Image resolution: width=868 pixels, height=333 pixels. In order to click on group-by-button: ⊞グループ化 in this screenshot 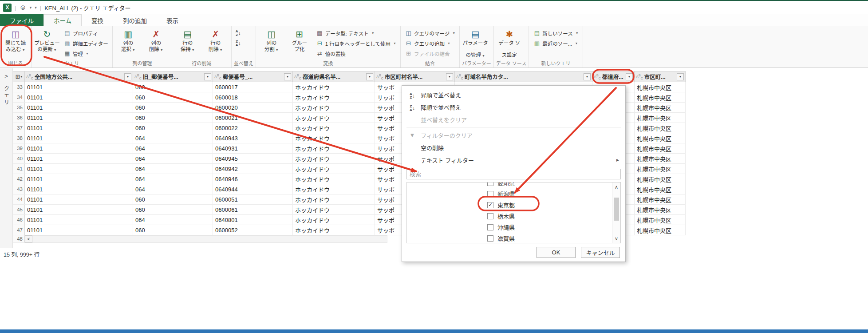, I will do `click(300, 40)`.